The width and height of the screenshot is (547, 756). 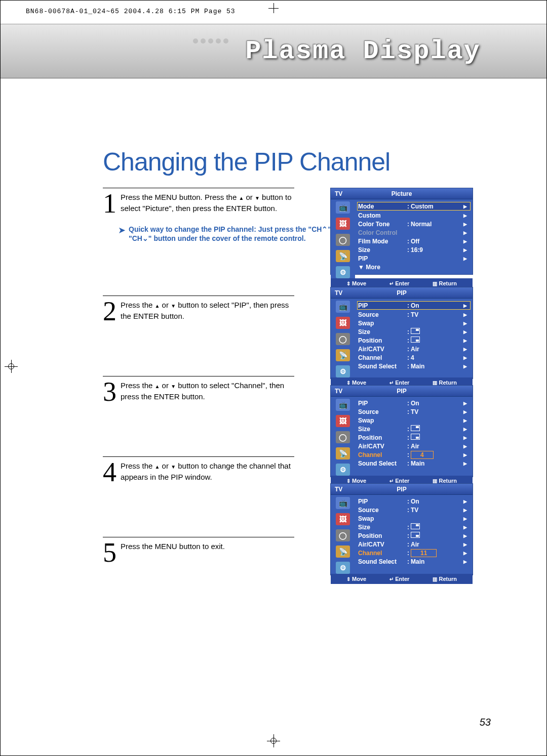 I want to click on osd-row-value: Normal, so click(x=437, y=224).